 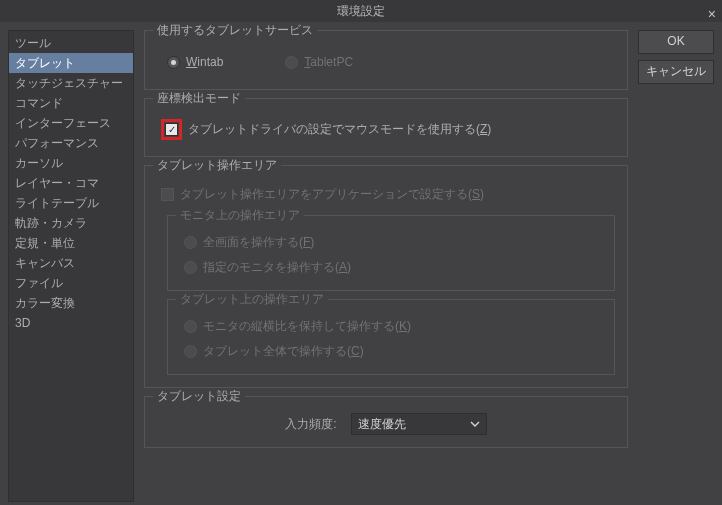 What do you see at coordinates (361, 11) in the screenshot?
I see `titlebar: 環境設定 ×` at bounding box center [361, 11].